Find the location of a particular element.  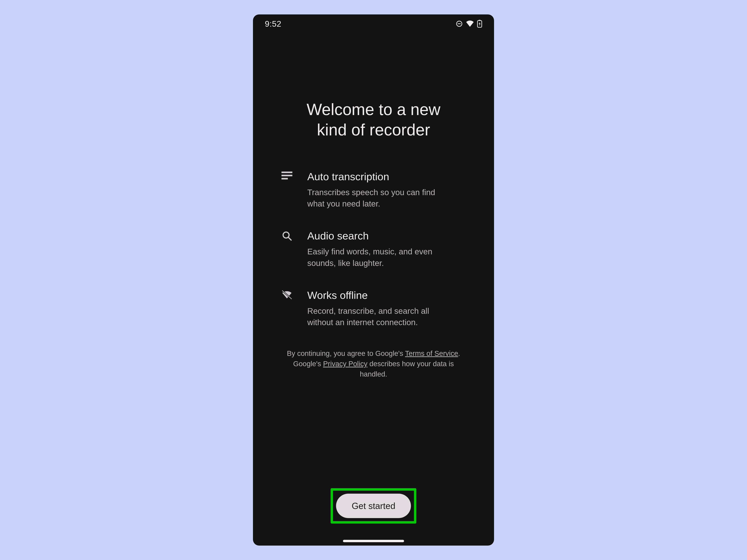

feature-desc: Easily find words, music, and even sound… is located at coordinates (380, 257).